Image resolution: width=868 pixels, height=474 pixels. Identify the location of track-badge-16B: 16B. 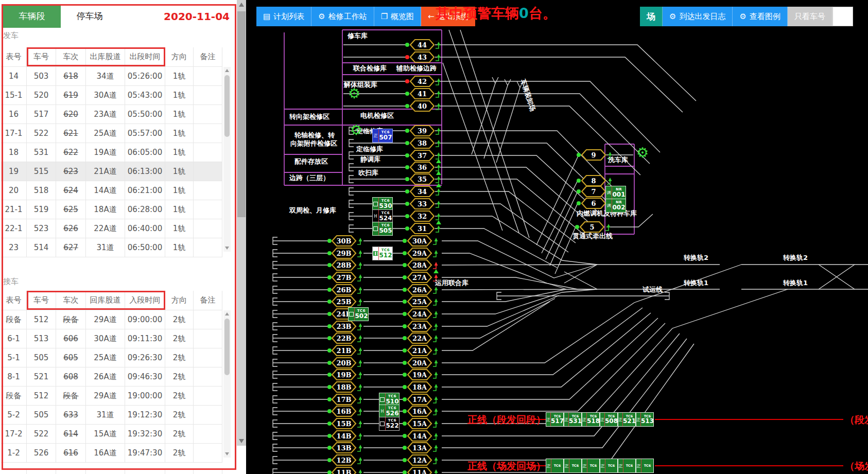
(344, 411).